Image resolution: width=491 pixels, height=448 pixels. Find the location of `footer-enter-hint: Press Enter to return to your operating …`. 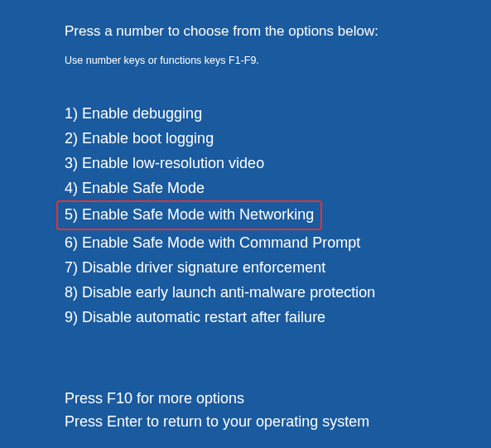

footer-enter-hint: Press Enter to return to your operating … is located at coordinates (217, 422).